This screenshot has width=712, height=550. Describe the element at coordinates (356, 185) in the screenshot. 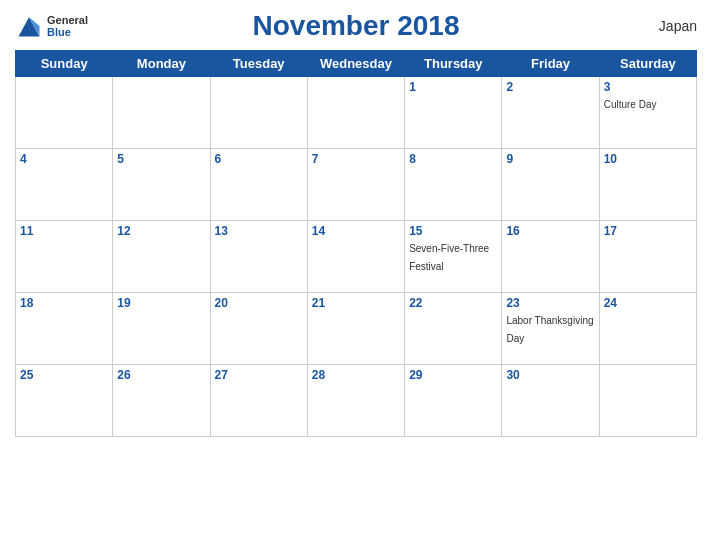

I see `week-row-2: 45678910` at that location.